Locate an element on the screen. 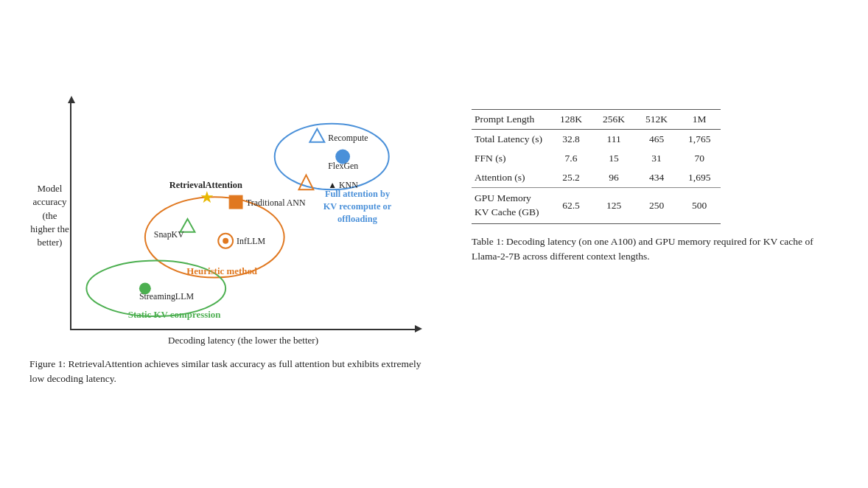 This screenshot has width=868, height=488. cell: 31 is located at coordinates (657, 158).